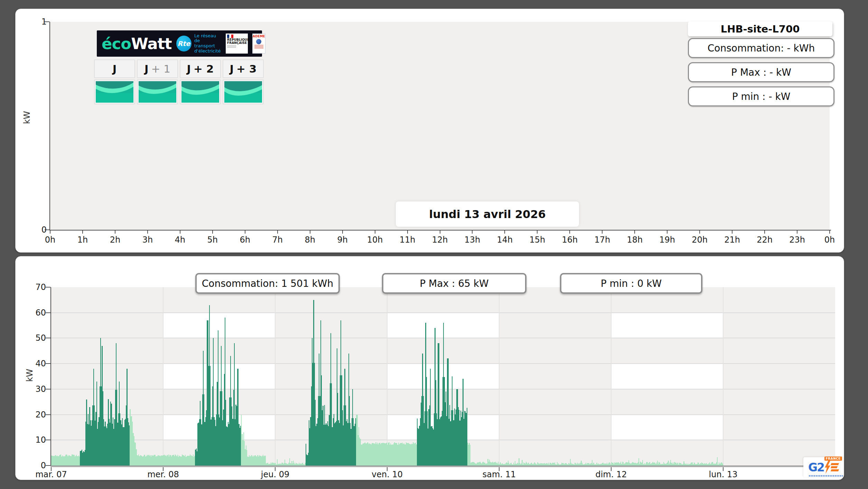 The width and height of the screenshot is (868, 489). What do you see at coordinates (828, 467) in the screenshot?
I see `lightning-bolt-icon` at bounding box center [828, 467].